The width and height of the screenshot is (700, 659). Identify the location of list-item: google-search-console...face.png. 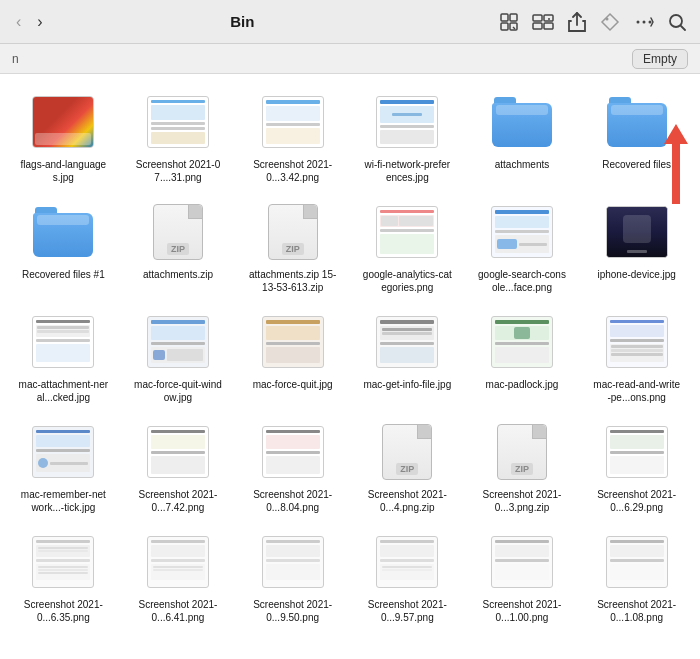
(522, 246).